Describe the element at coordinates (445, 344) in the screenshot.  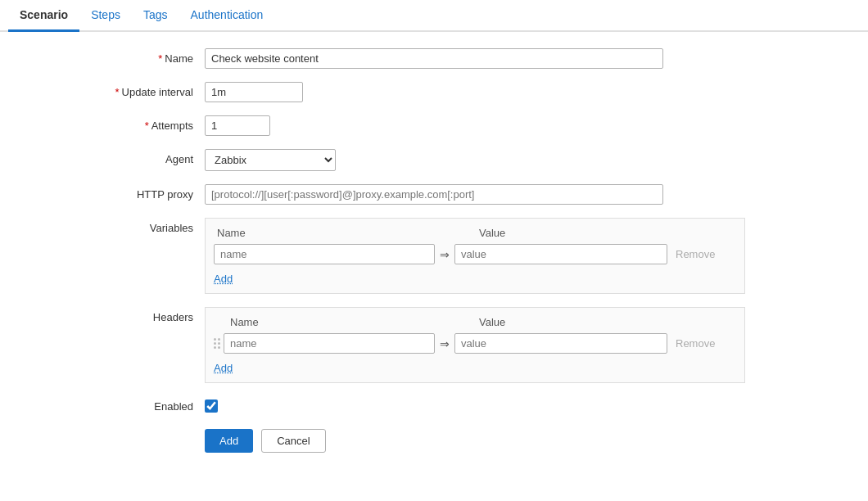
I see `headers-arrow-icon: ⇒` at that location.